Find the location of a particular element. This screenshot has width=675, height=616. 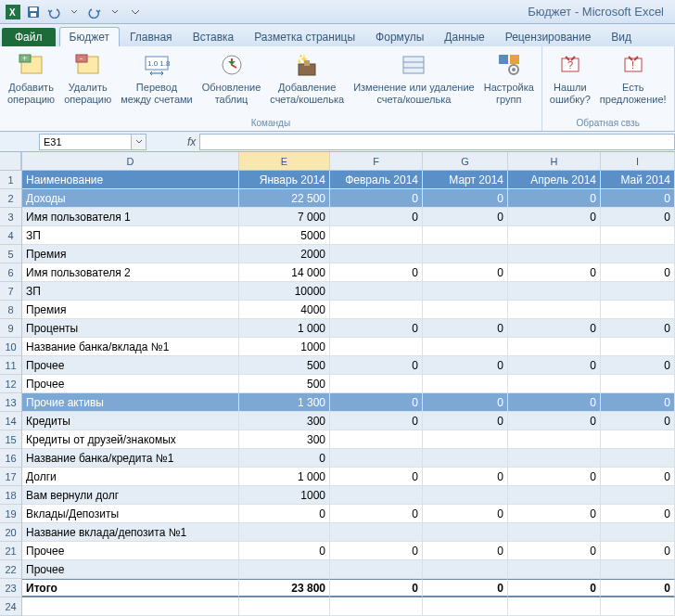

add-operation-button: + Добавить операцию is located at coordinates (32, 78).